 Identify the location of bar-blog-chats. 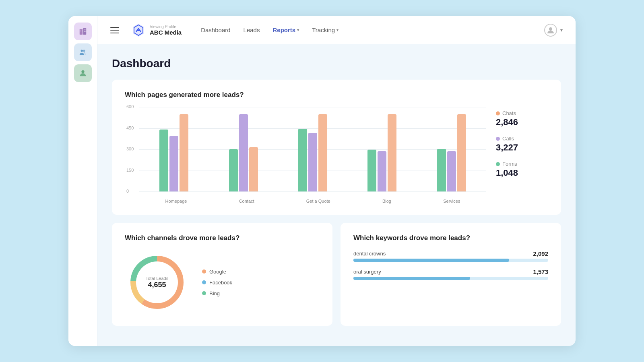
(392, 153).